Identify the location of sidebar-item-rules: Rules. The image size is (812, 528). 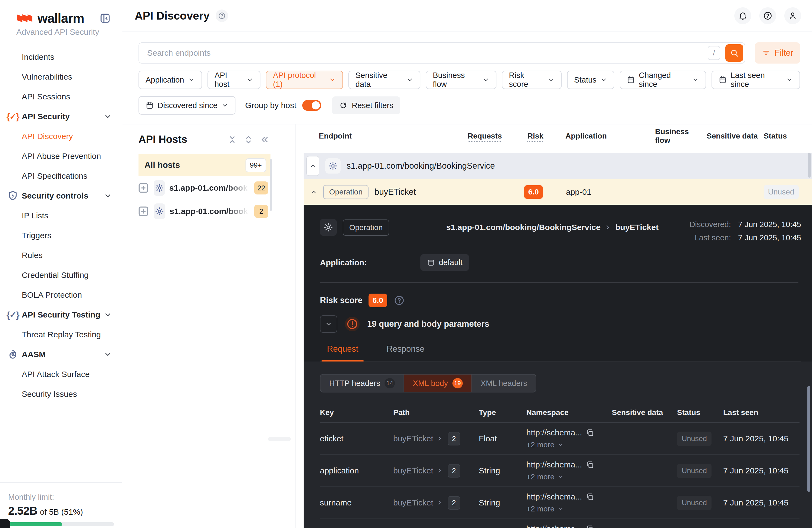
(61, 255).